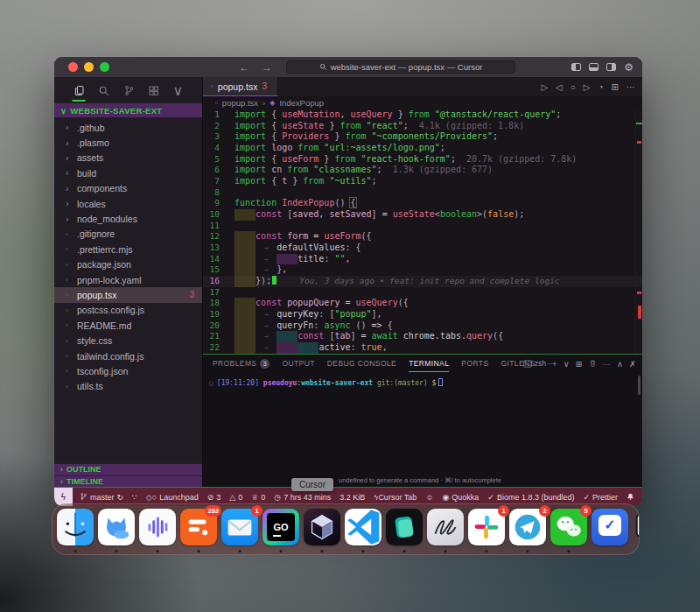 The height and width of the screenshot is (612, 700). What do you see at coordinates (128, 326) in the screenshot?
I see `file-tree-item-README.md: ▫README.md` at bounding box center [128, 326].